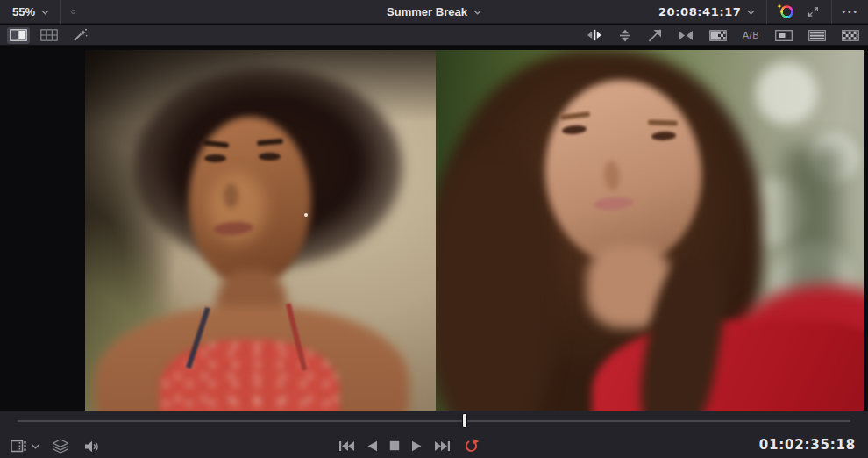 The height and width of the screenshot is (458, 868). What do you see at coordinates (417, 446) in the screenshot?
I see `play-icon` at bounding box center [417, 446].